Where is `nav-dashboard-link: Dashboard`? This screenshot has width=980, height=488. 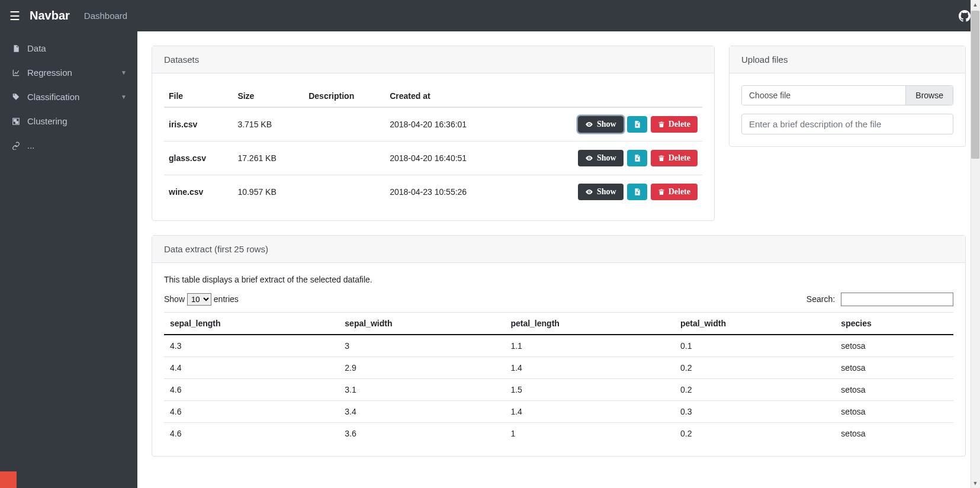
nav-dashboard-link: Dashboard is located at coordinates (105, 15).